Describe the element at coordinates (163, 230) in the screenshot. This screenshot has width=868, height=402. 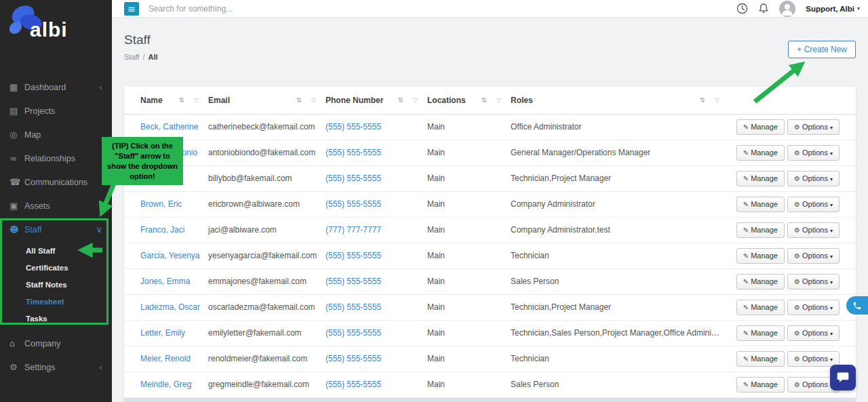
I see `staff-name-link: Franco, Jaci` at that location.